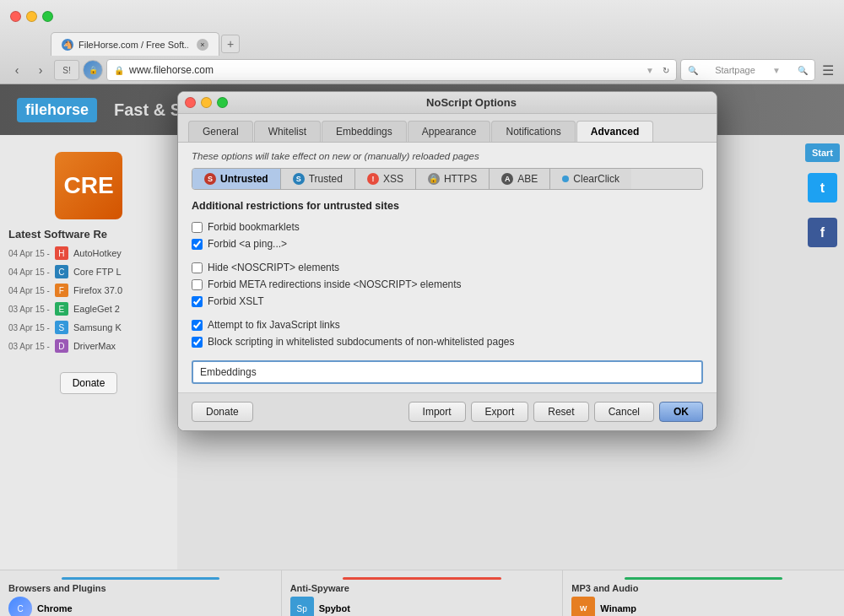 Image resolution: width=844 pixels, height=616 pixels. What do you see at coordinates (89, 272) in the screenshot?
I see `list-item: 04 Apr 15 - C Core FTP L` at bounding box center [89, 272].